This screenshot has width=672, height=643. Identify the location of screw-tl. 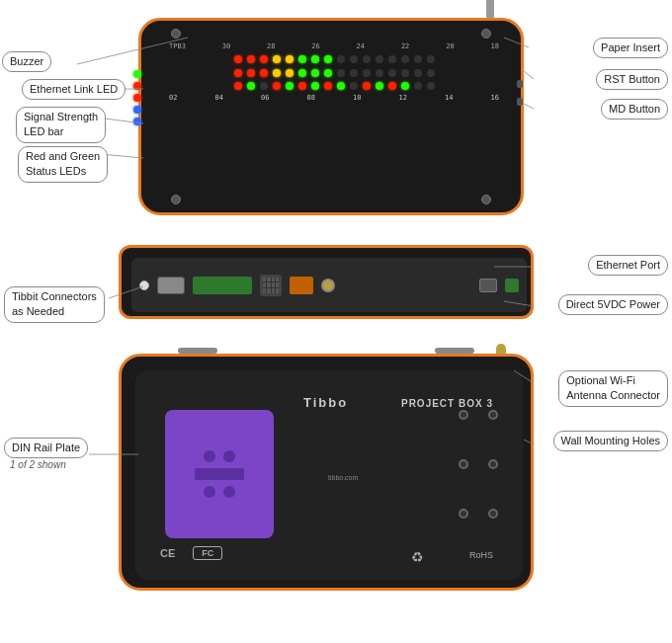
(176, 34).